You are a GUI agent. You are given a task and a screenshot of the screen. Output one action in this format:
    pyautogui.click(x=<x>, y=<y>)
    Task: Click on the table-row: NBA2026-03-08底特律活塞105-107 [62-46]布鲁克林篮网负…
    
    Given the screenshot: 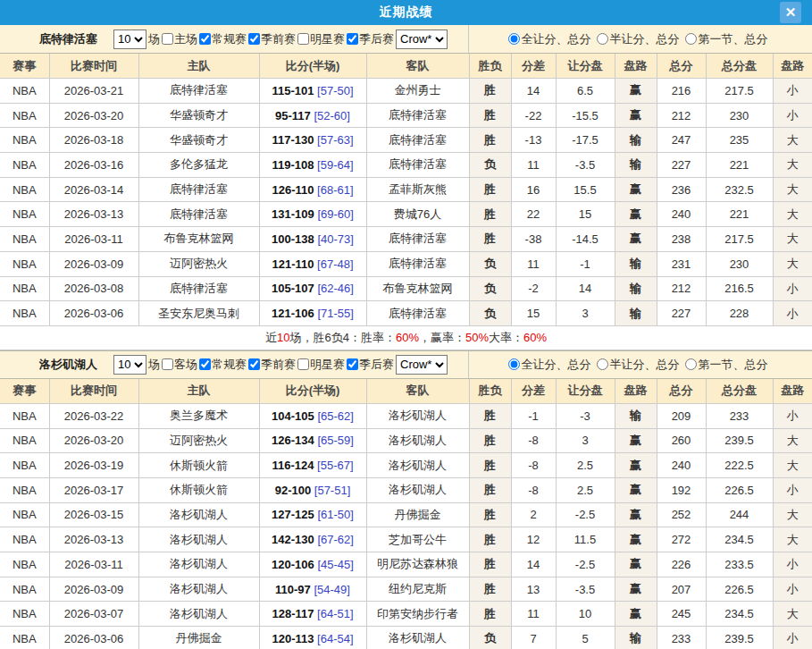 What is the action you would take?
    pyautogui.click(x=406, y=289)
    